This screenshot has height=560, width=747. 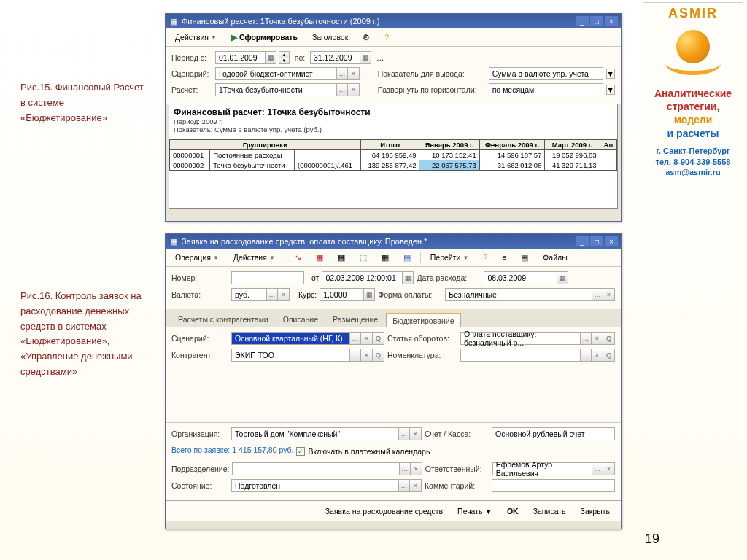 What do you see at coordinates (192, 58) in the screenshot?
I see `period-from-label: Период с:` at bounding box center [192, 58].